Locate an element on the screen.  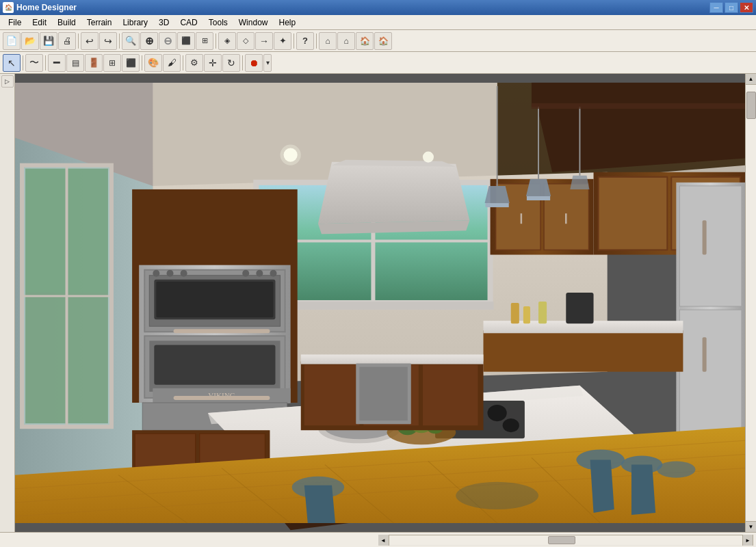
camera4-btn: 🏠 is located at coordinates (383, 41).